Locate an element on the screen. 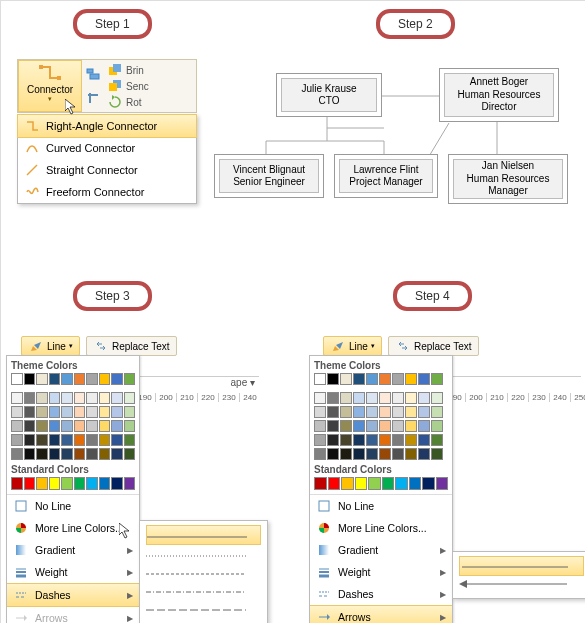 This screenshot has width=585, height=623. arrow-option-left is located at coordinates (522, 585).